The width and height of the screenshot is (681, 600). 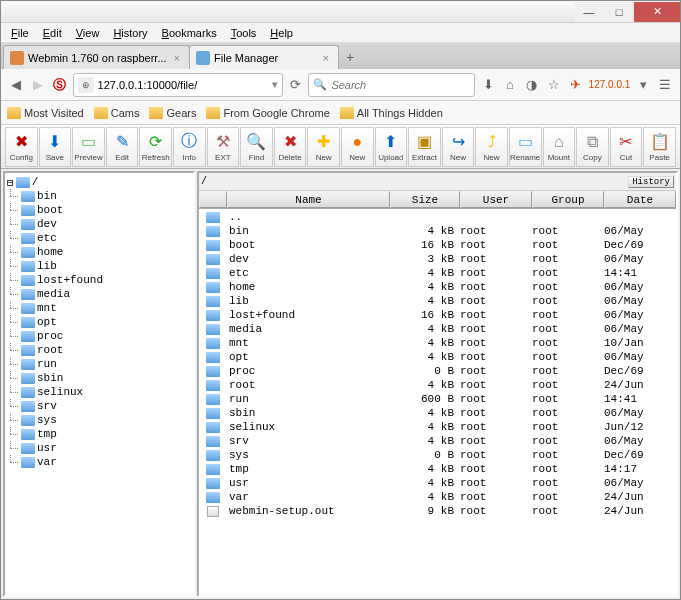 What do you see at coordinates (88, 33) in the screenshot?
I see `menu-view: View` at bounding box center [88, 33].